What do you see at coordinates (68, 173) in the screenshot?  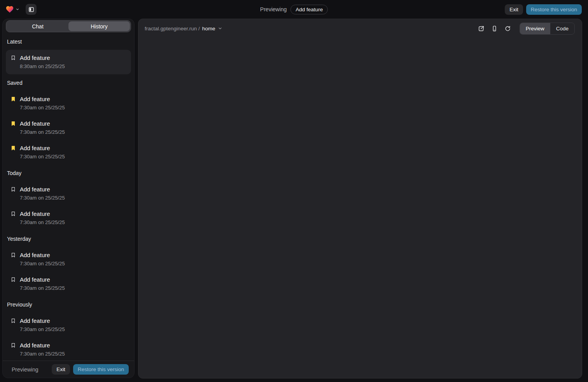 I see `history-section-title: Today` at bounding box center [68, 173].